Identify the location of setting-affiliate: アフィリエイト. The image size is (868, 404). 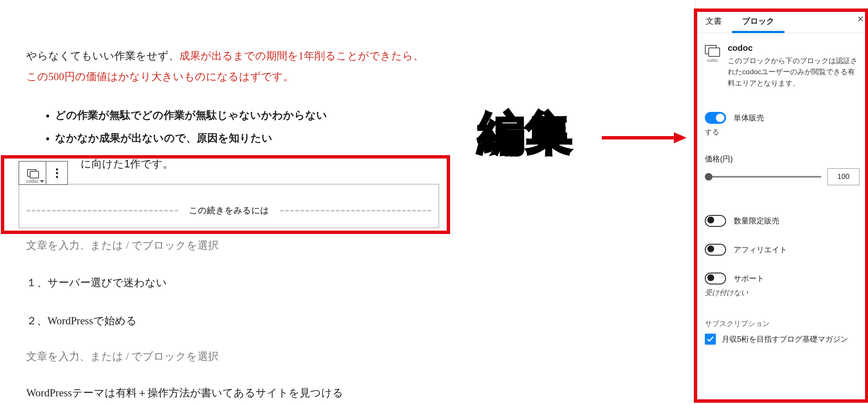
(782, 250).